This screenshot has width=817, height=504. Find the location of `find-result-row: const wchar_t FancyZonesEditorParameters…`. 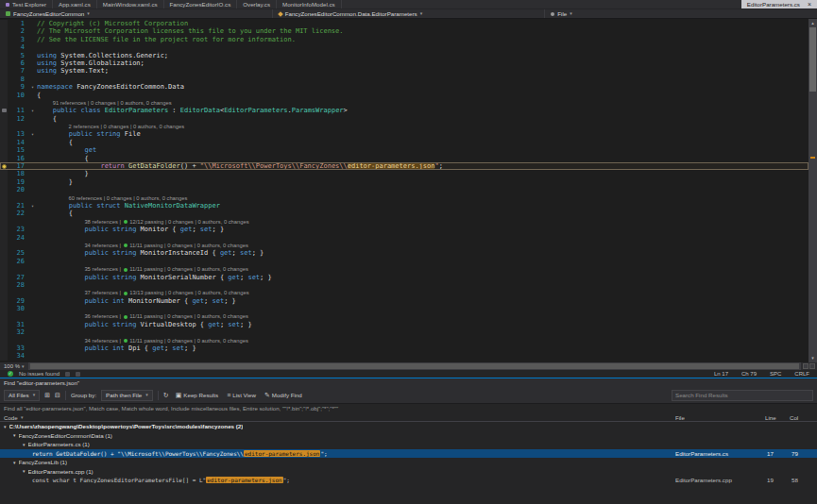

find-result-row: const wchar_t FancyZonesEditorParameters… is located at coordinates (408, 480).